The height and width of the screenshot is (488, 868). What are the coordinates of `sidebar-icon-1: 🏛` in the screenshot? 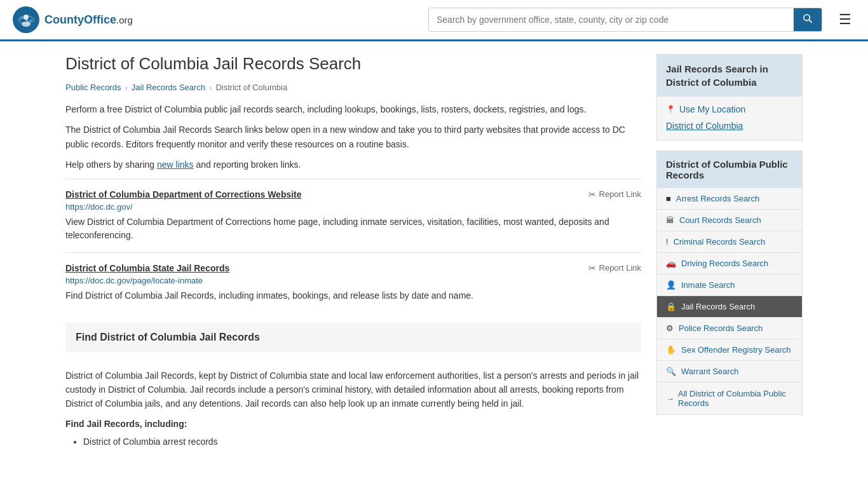 It's located at (670, 220).